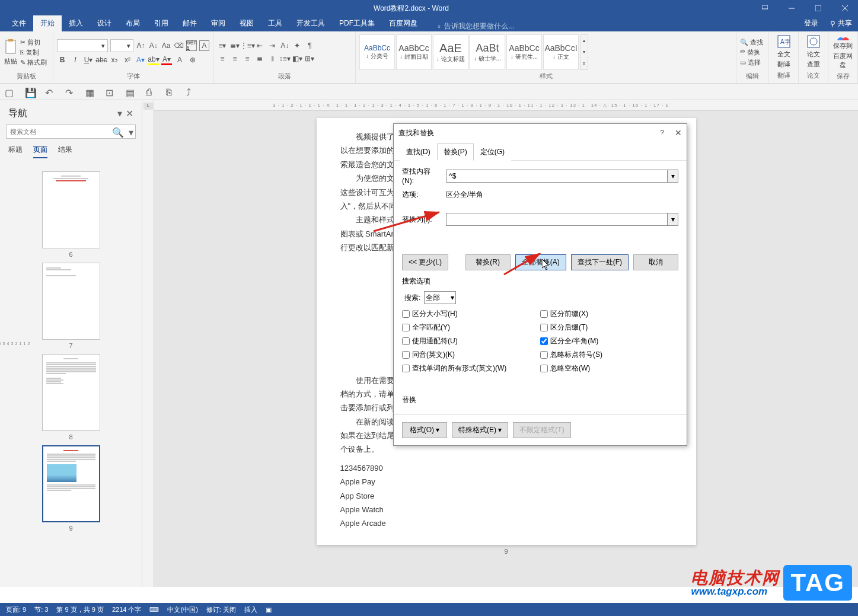 The height and width of the screenshot is (616, 858). Describe the element at coordinates (62, 60) in the screenshot. I see `bold-icon: B` at that location.